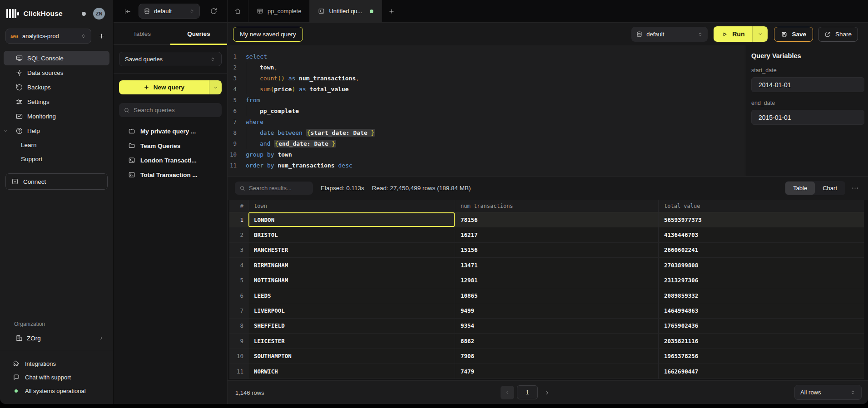 The width and height of the screenshot is (868, 408). I want to click on town-cell: MANCHESTER, so click(352, 250).